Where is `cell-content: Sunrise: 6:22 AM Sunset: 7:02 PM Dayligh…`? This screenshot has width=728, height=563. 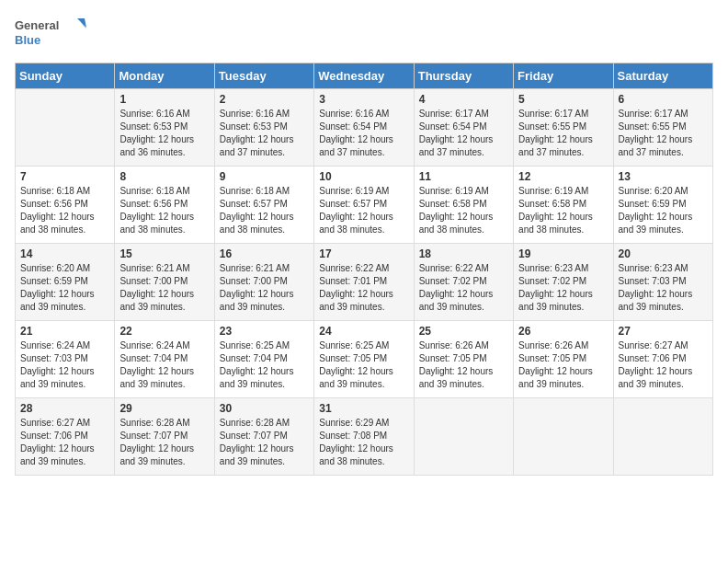
cell-content: Sunrise: 6:22 AM Sunset: 7:02 PM Dayligh… is located at coordinates (463, 288).